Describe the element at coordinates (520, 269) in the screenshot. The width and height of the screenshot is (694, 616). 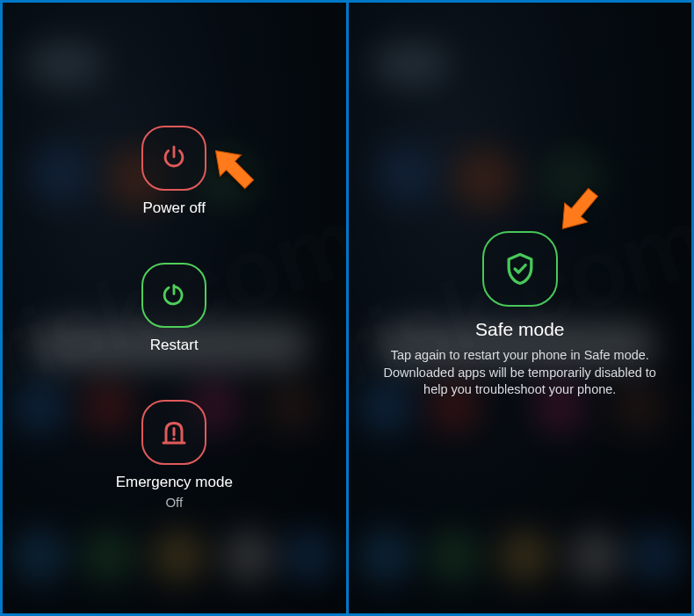
I see `shield-check-icon` at that location.